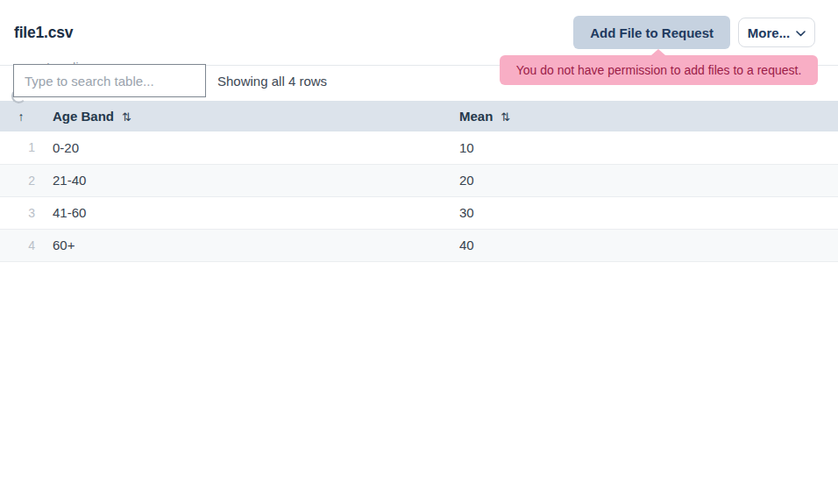  I want to click on row-index: 3, so click(21, 212).